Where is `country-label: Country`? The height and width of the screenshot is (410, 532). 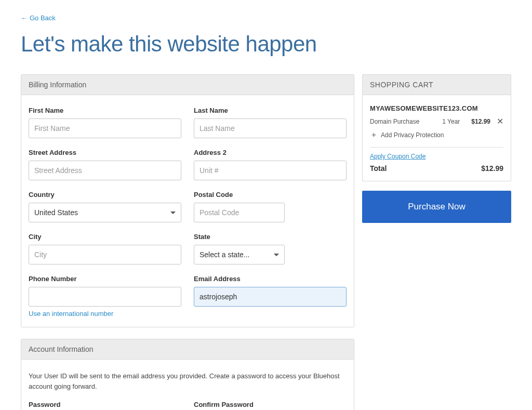 country-label: Country is located at coordinates (105, 194).